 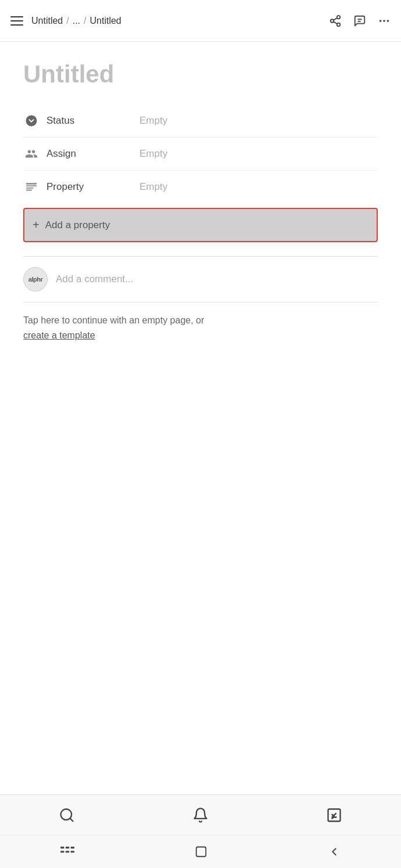 What do you see at coordinates (201, 327) in the screenshot?
I see `page-hint: Tap here to continue with an empty page,…` at bounding box center [201, 327].